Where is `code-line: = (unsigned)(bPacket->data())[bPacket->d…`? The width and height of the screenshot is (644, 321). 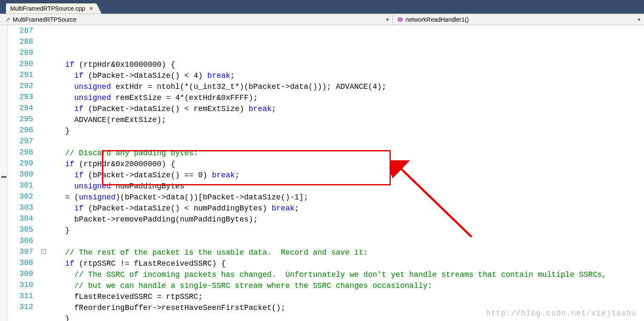
code-line: = (unsigned)(bPacket->data())[bPacket->d… is located at coordinates (345, 197).